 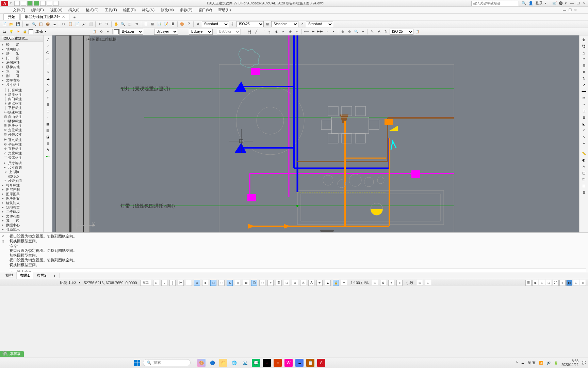 I want to click on layer-iso-button: ≡, so click(x=108, y=32).